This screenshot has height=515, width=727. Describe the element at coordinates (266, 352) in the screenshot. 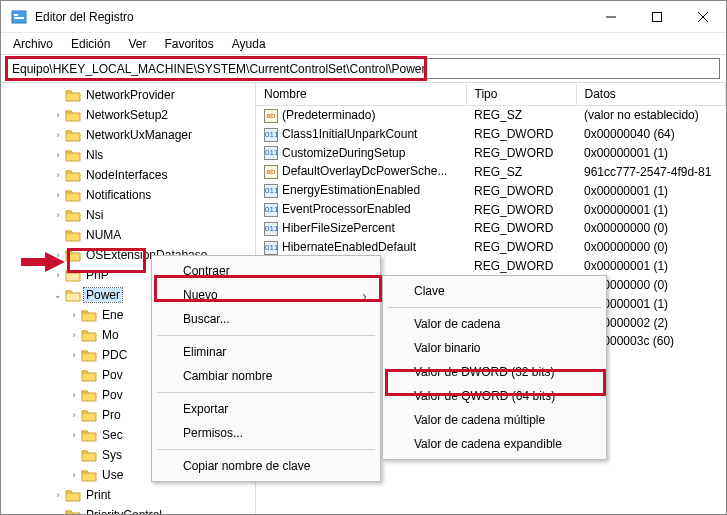

I see `ctx-eliminar: Eliminar` at that location.